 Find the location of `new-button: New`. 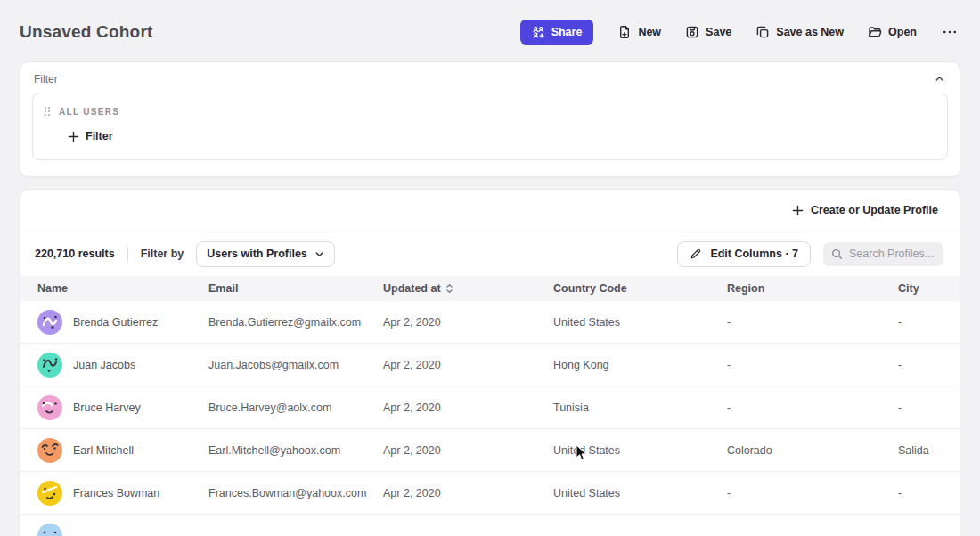

new-button: New is located at coordinates (640, 32).